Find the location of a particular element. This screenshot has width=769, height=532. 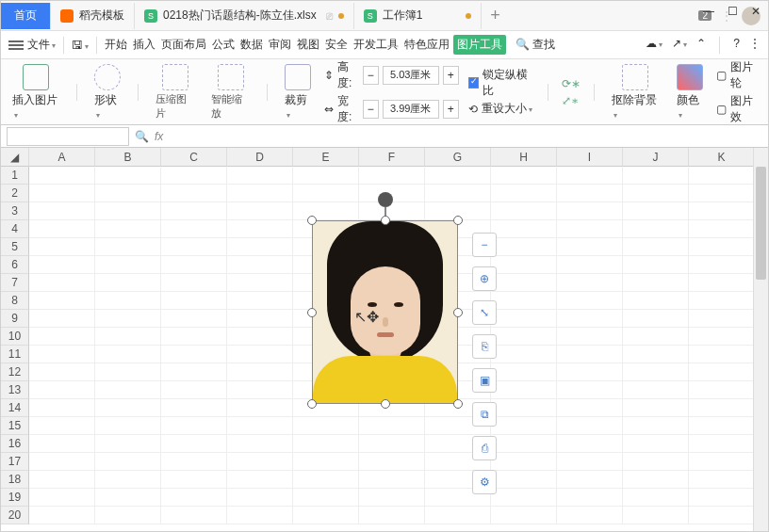

select-float-button: ▣ is located at coordinates (484, 380).